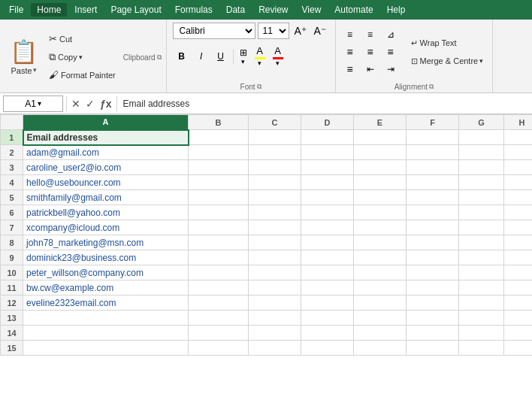  What do you see at coordinates (275, 273) in the screenshot?
I see `cell-10-c` at bounding box center [275, 273].